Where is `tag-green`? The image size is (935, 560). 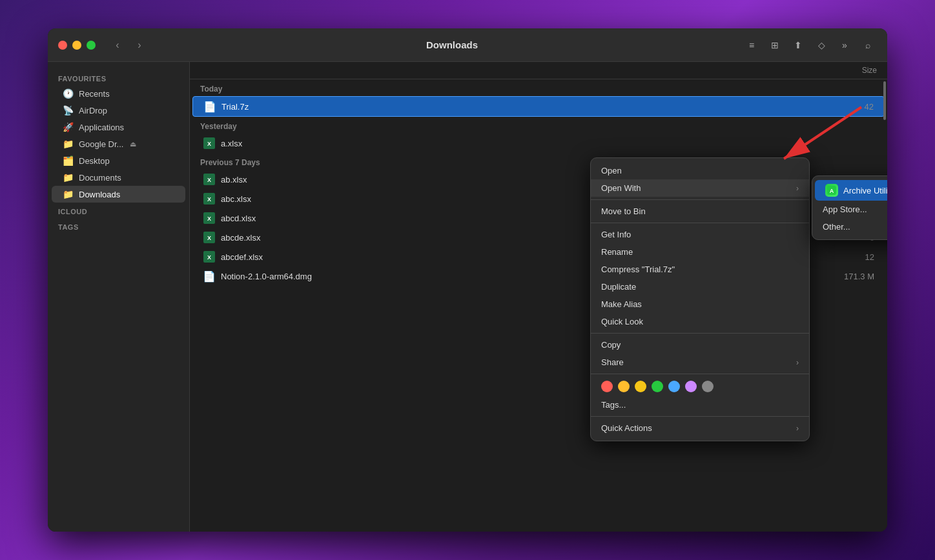 tag-green is located at coordinates (657, 386).